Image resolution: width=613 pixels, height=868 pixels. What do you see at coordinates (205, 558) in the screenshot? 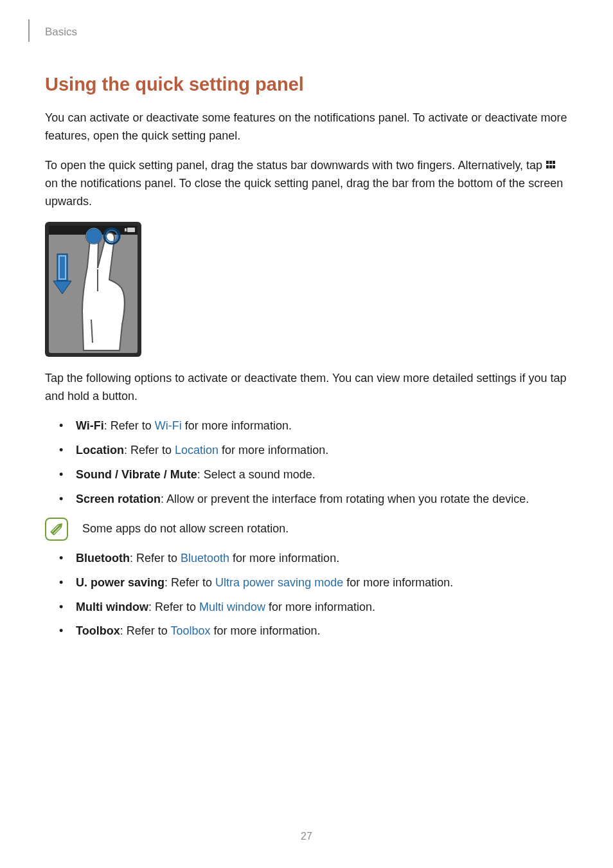
I see `xref-bluetooth: Bluetooth` at bounding box center [205, 558].